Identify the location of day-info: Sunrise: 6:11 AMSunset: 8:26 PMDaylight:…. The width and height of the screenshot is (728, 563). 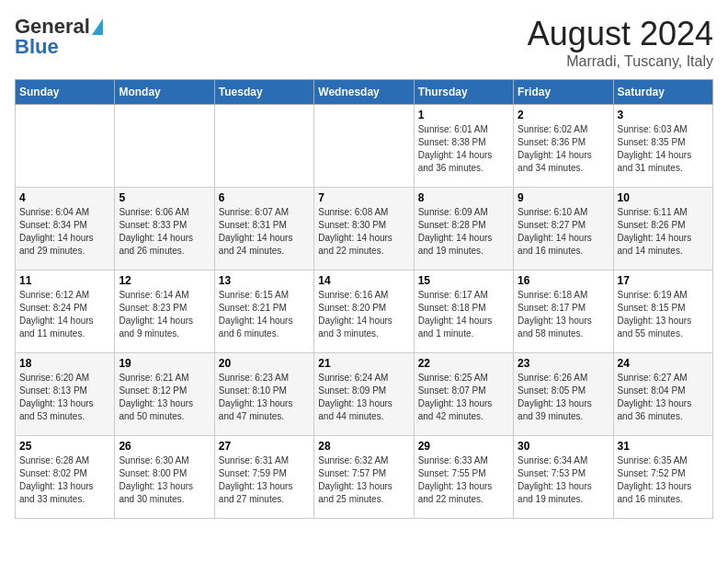
(664, 232).